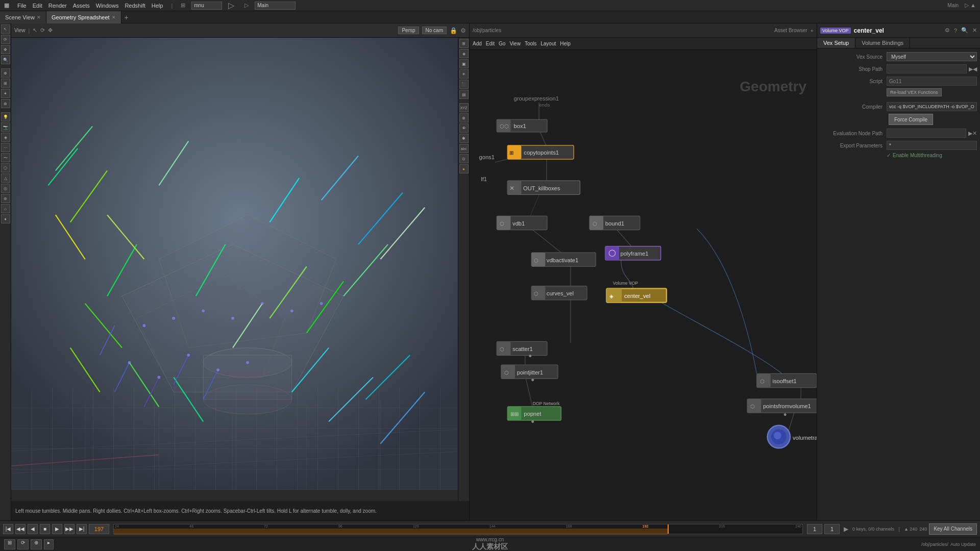 The width and height of the screenshot is (980, 551). I want to click on misc-btn2: ●, so click(464, 169).